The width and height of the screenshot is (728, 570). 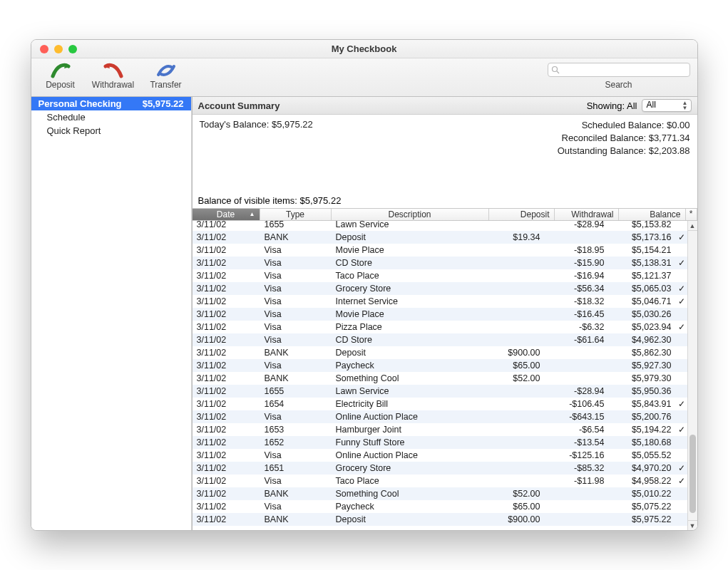 What do you see at coordinates (440, 430) in the screenshot?
I see `table-row: 3/11/021653Hamburger Joint-$6.54$5,194.2…` at bounding box center [440, 430].